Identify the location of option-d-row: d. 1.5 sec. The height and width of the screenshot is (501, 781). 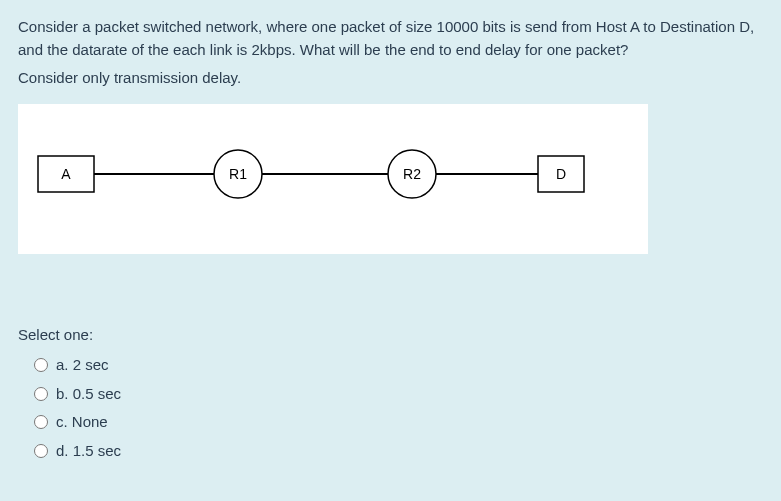
(398, 452).